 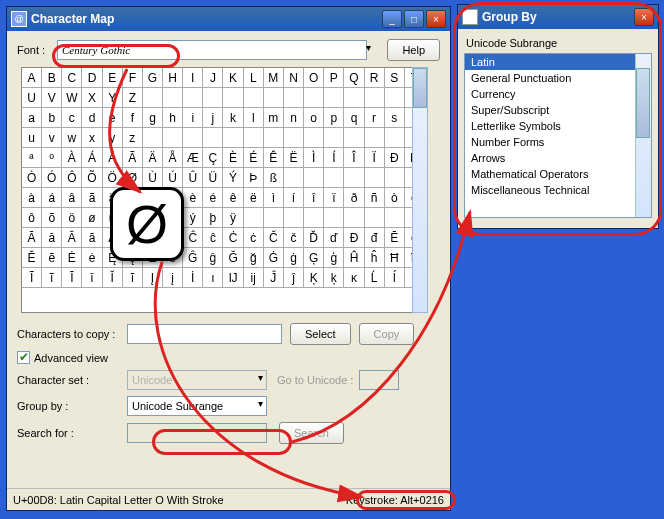 What do you see at coordinates (32, 218) in the screenshot?
I see `char-cell: ô` at bounding box center [32, 218].